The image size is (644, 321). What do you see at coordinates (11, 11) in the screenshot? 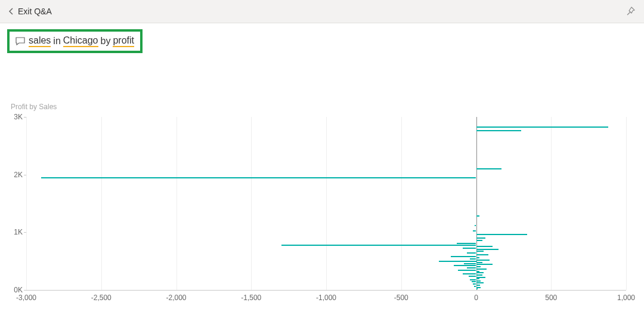
I see `chevron-left-icon` at bounding box center [11, 11].